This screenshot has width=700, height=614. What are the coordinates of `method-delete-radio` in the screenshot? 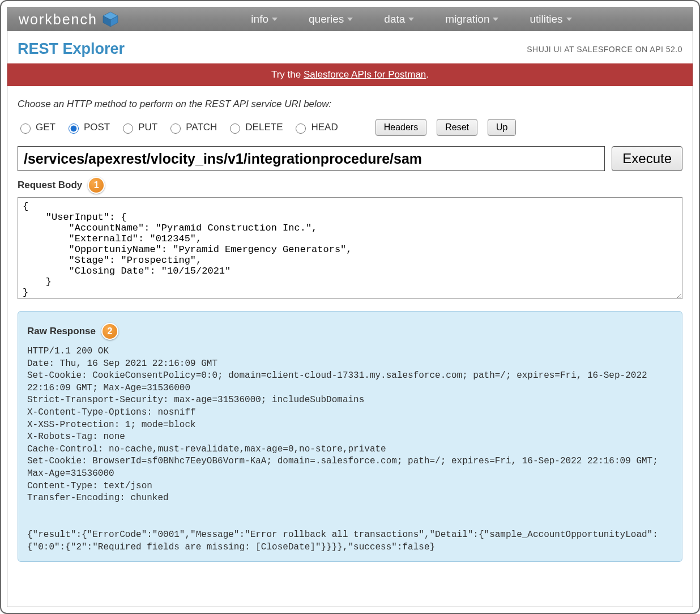 It's located at (235, 129).